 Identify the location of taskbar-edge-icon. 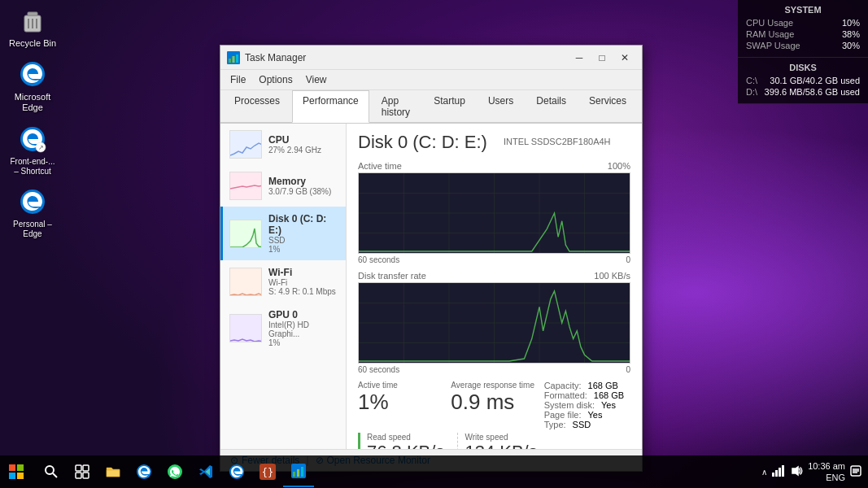
(144, 472).